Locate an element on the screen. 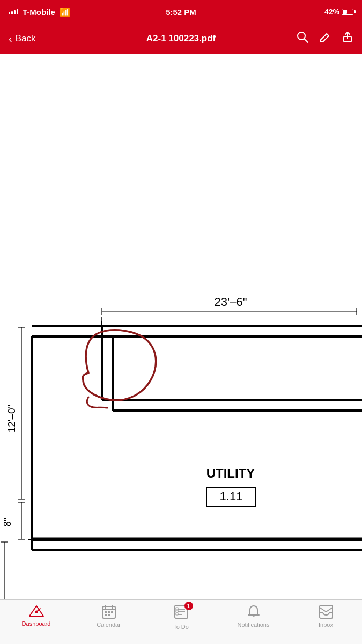 Image resolution: width=362 pixels, height=644 pixels. todo-badge-wrapper: 1 is located at coordinates (181, 613).